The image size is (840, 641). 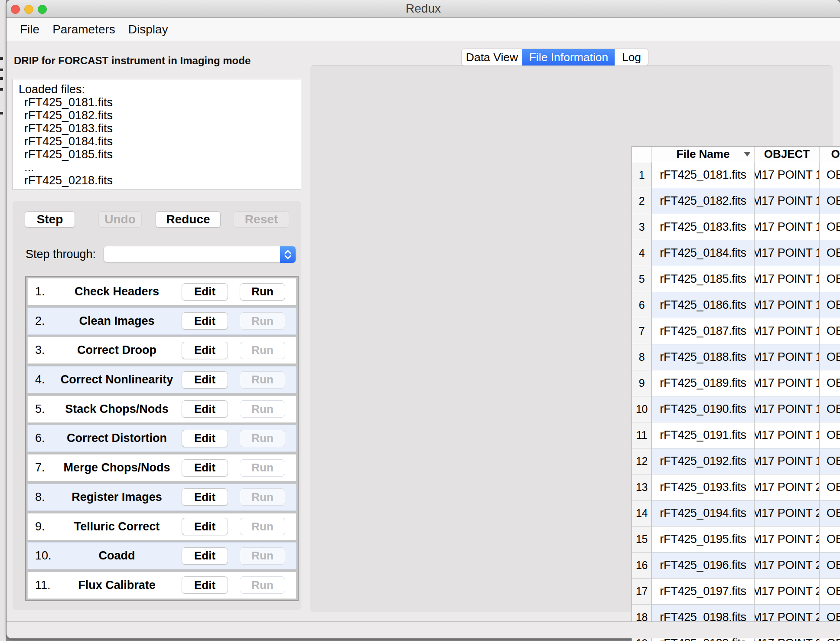 I want to click on table-row: 17rFT425_0197.fitsM17 POINT 2OBJECT05_00…, so click(x=736, y=592).